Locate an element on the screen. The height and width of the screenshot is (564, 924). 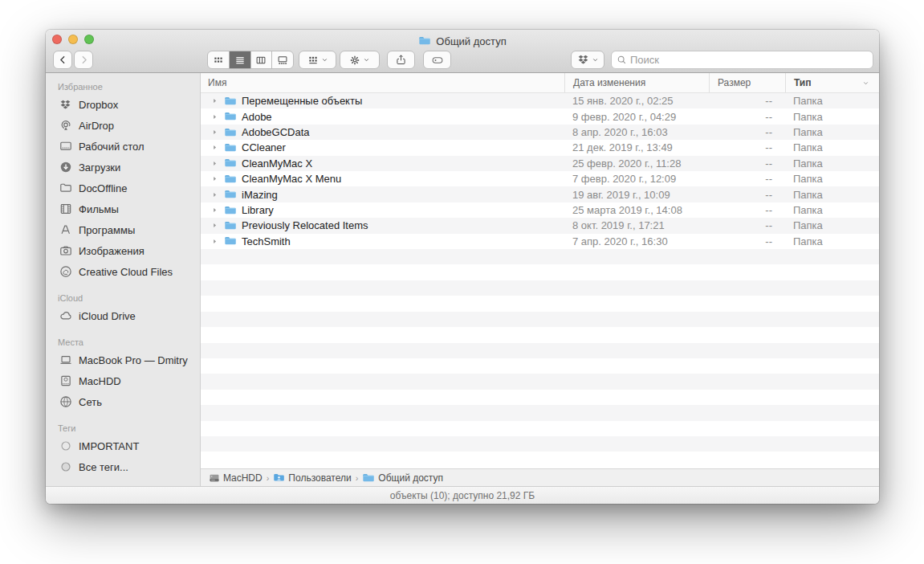
chevron-down-icon is located at coordinates (596, 59).